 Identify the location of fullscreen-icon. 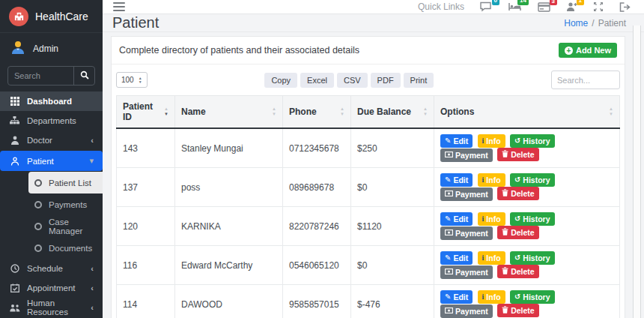
(598, 7).